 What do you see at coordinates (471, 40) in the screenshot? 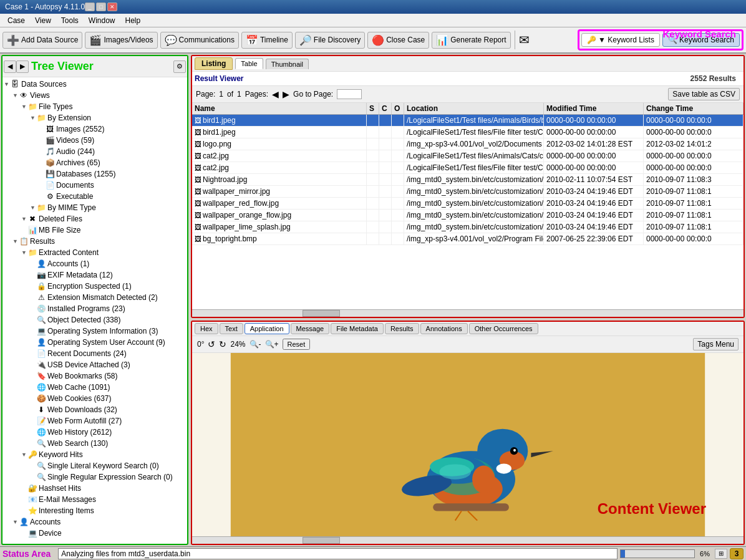
I see `generate-report-button: 📊 Generate Report` at bounding box center [471, 40].